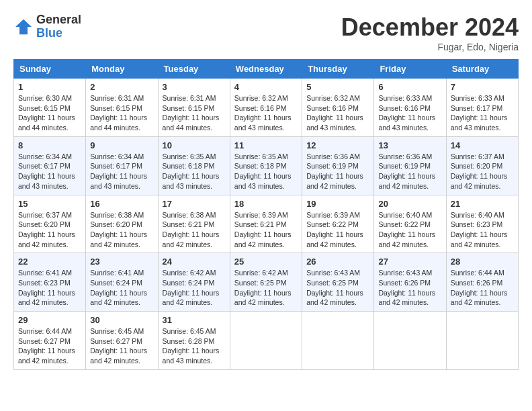 The width and height of the screenshot is (532, 411). I want to click on calendar-cell: 29Sunrise: 6:44 AMSunset: 6:27 PMDayligh…, so click(50, 341).